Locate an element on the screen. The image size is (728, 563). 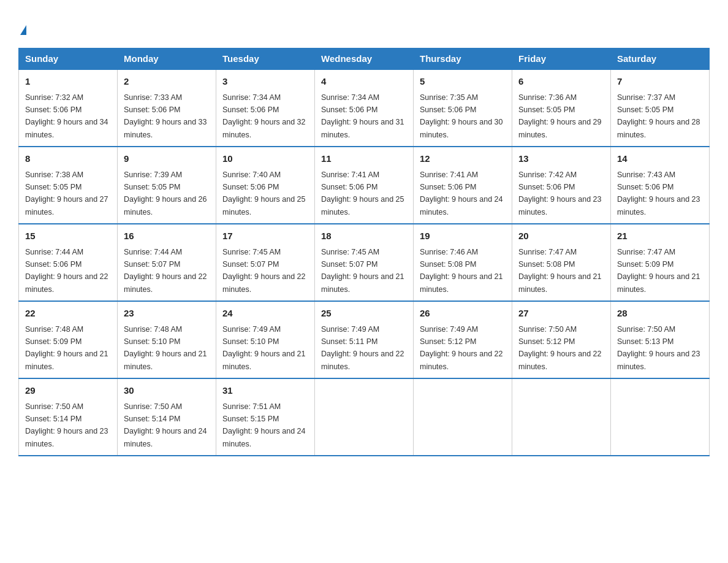
day-cell: 4Sunrise: 7:34 AMSunset: 5:06 PMDaylight… is located at coordinates (364, 108).